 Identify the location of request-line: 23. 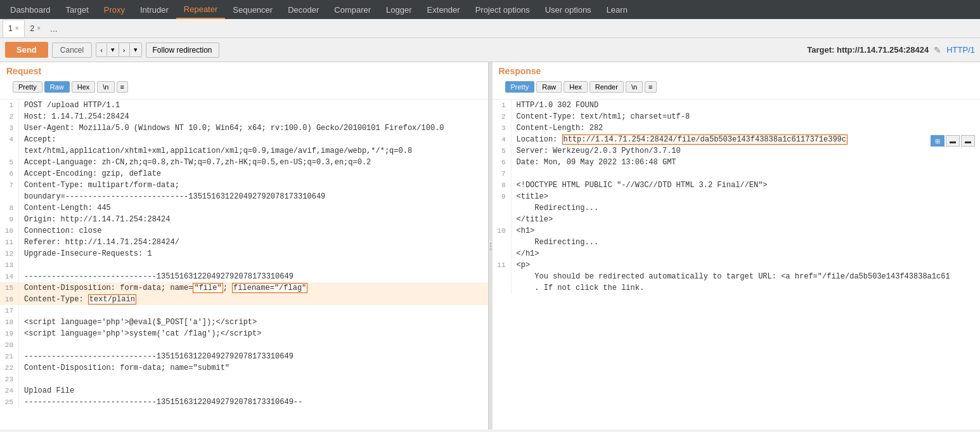
(244, 379).